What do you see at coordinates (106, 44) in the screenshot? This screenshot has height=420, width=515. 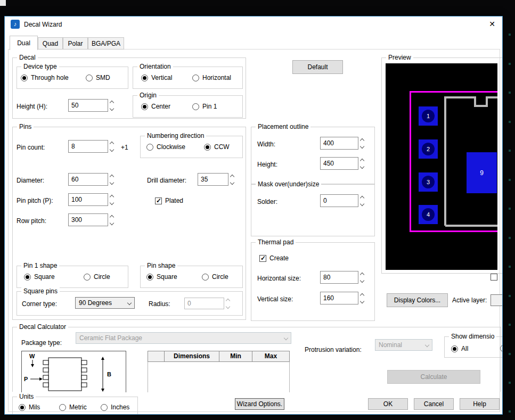 I see `tab-bga-pga: BGA/PGA` at bounding box center [106, 44].